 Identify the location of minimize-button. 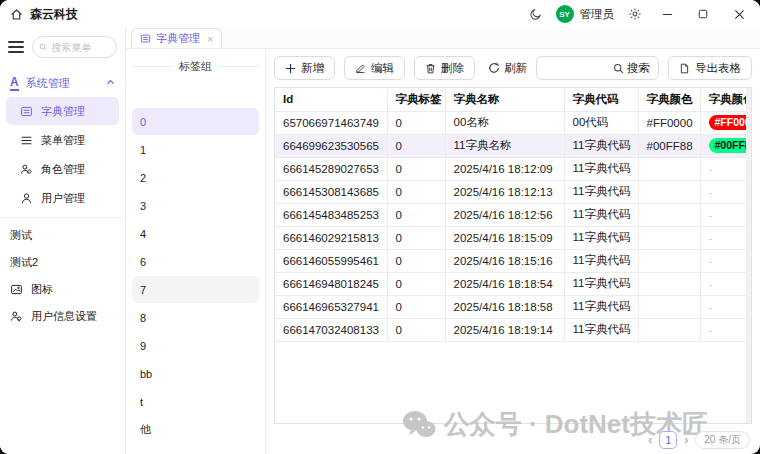
(667, 14).